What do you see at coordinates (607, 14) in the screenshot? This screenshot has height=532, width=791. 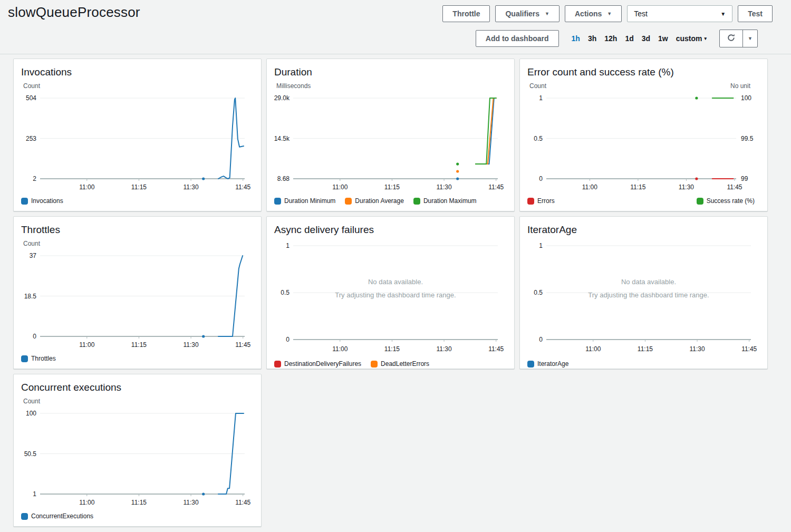 I see `header-actions: Throttle Qualifiers ▼ Actions ▼ Test ▼ T…` at bounding box center [607, 14].